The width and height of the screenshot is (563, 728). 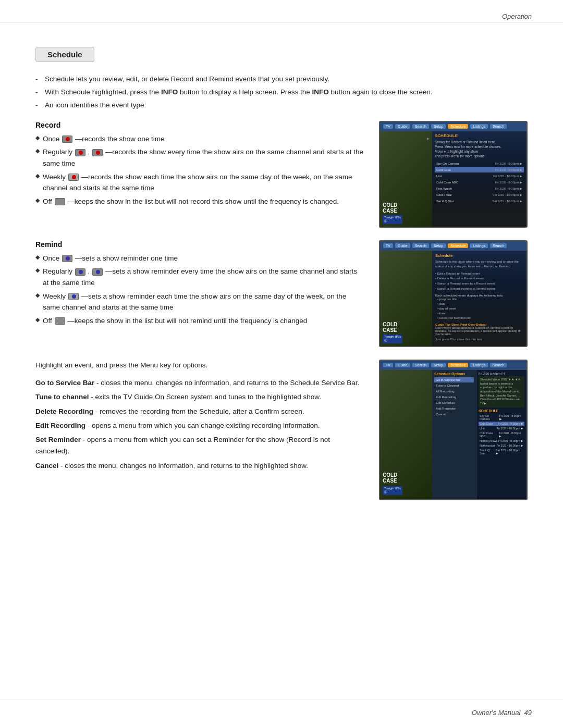 What do you see at coordinates (200, 182) in the screenshot?
I see `record-bullet-weekly: ◆ Weekly —records the show each time the…` at bounding box center [200, 182].